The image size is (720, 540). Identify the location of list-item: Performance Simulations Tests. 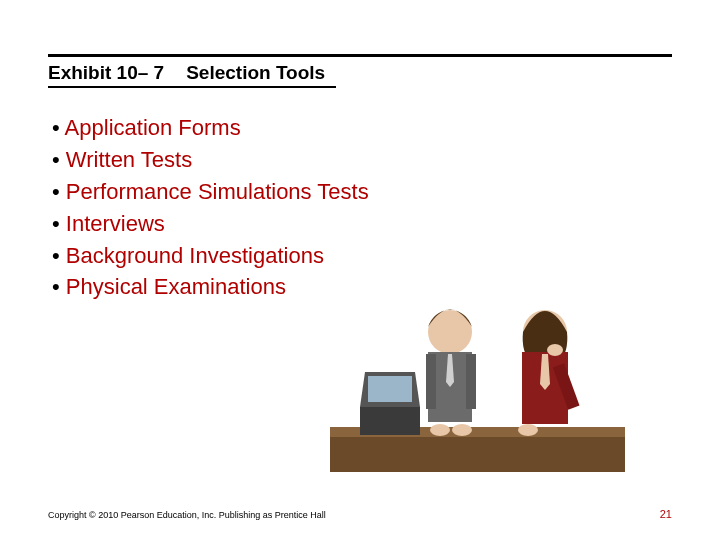
(210, 192).